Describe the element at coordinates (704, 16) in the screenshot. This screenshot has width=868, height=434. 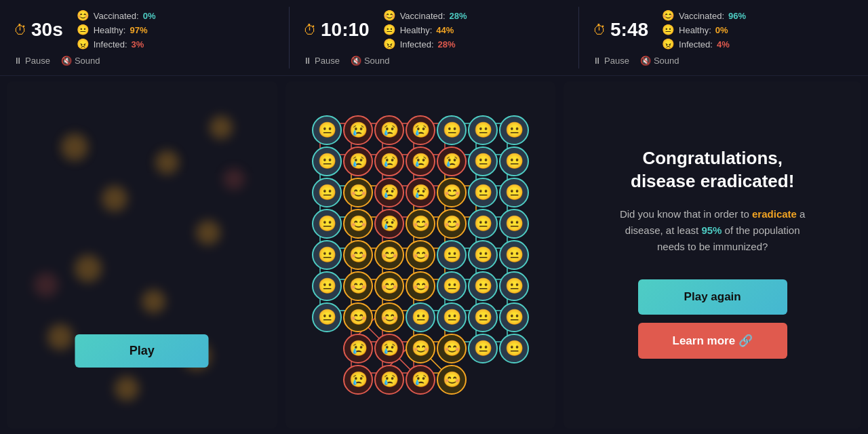
I see `panel3-vaccinated-row: 😊 Vaccinated: 96%` at that location.